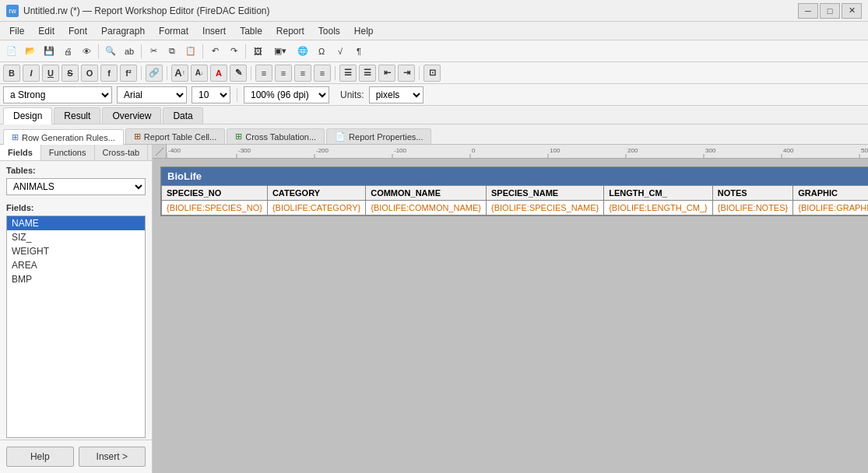 The image size is (868, 473). Describe the element at coordinates (86, 51) in the screenshot. I see `preview-button: 👁` at that location.